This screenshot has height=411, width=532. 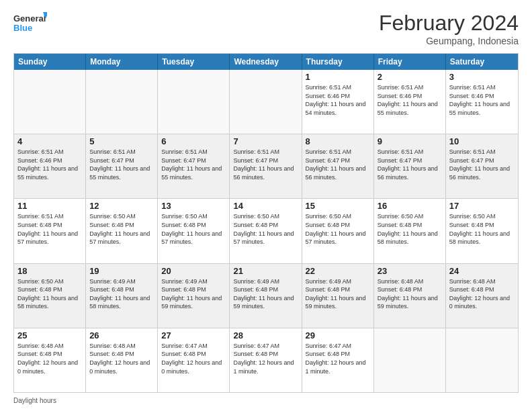 I want to click on day-cell: 23Sunrise: 6:48 AM Sunset: 6:48 PM Dayli…, so click(x=410, y=295).